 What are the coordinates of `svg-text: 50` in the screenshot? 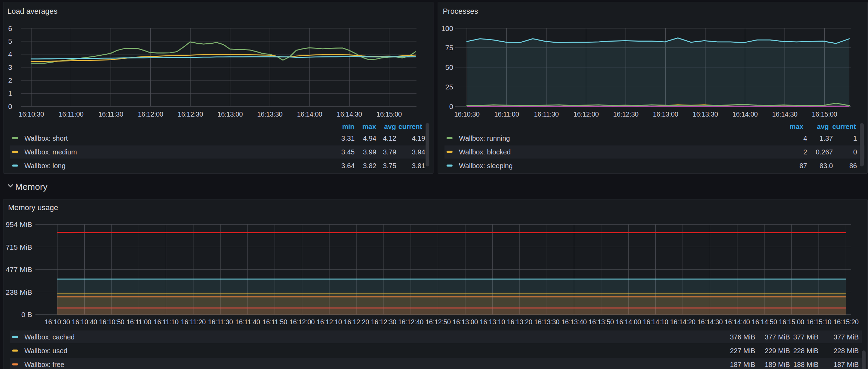 It's located at (449, 67).